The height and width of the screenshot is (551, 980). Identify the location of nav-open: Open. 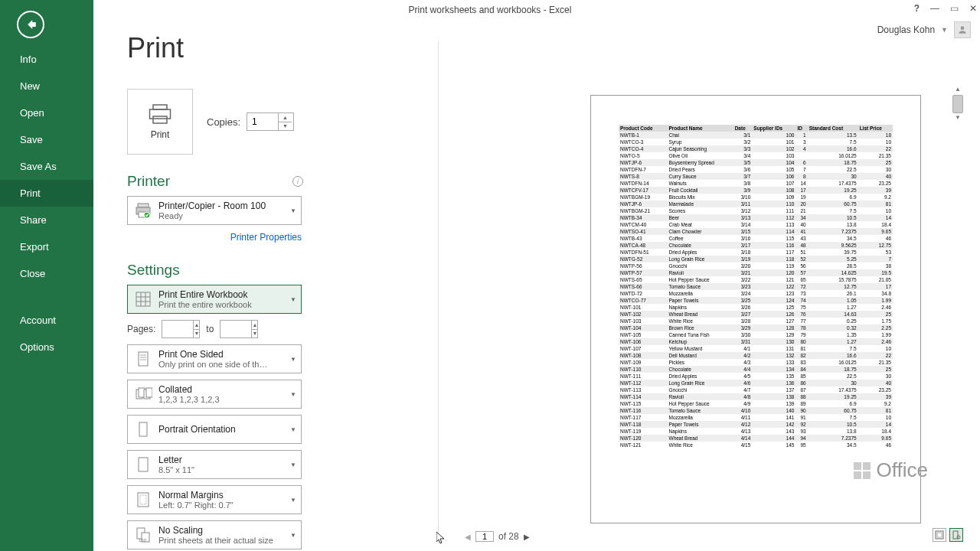
(47, 113).